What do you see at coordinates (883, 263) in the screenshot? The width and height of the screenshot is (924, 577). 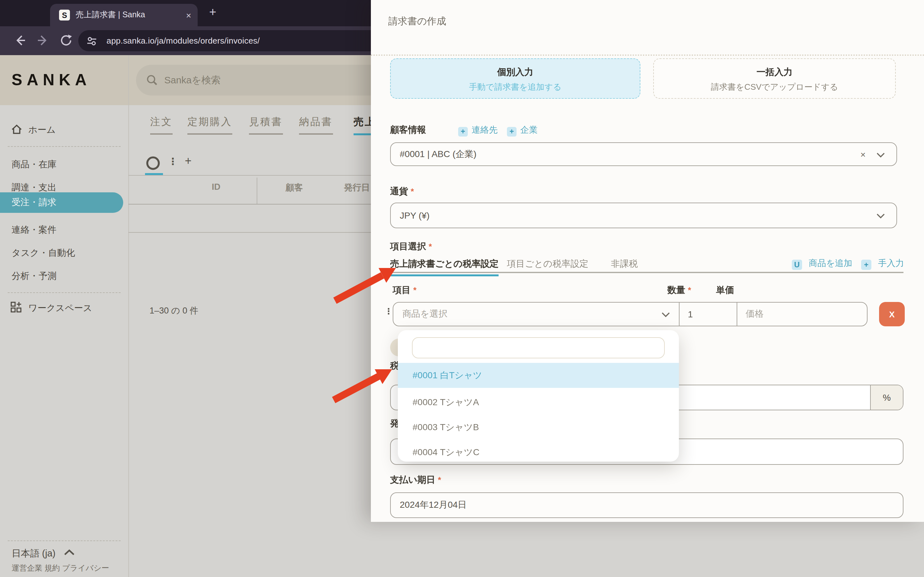 I see `manual-input-link: + 手入力` at bounding box center [883, 263].